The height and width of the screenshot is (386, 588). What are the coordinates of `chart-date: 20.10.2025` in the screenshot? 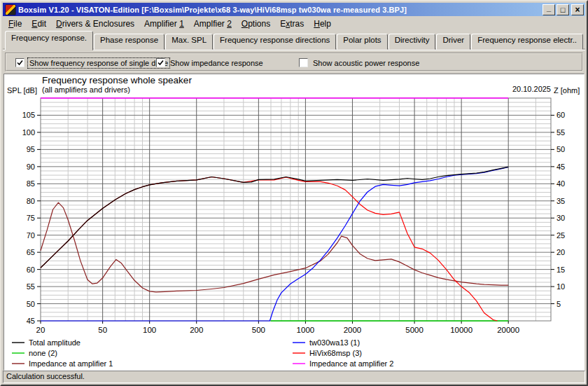 It's located at (532, 89).